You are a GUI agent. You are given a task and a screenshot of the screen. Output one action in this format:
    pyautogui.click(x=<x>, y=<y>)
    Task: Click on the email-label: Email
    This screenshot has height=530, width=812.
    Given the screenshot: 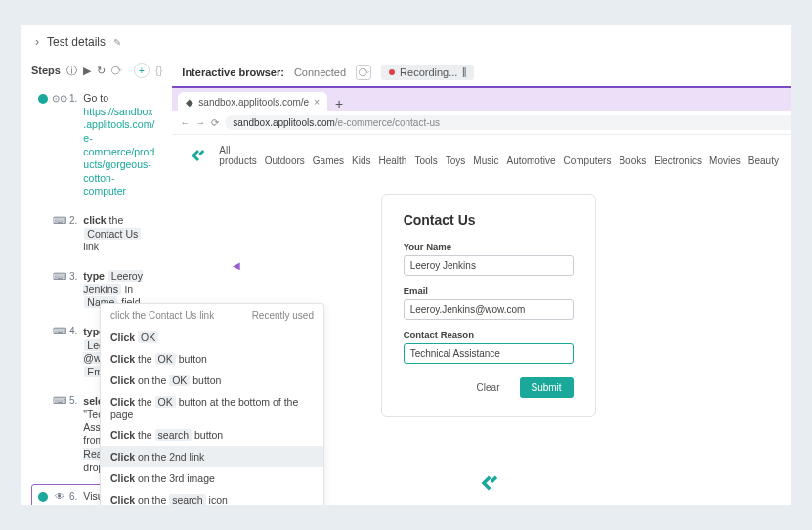 What is the action you would take?
    pyautogui.click(x=489, y=291)
    